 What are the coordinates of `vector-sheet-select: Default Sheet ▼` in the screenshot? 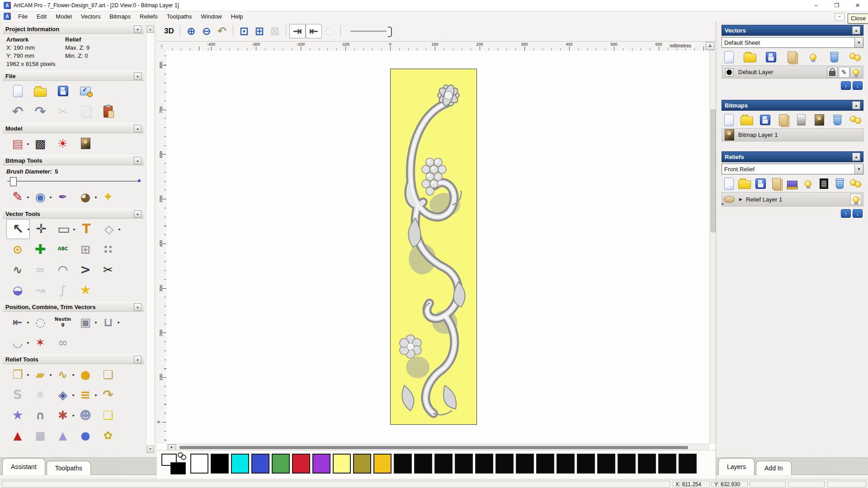 It's located at (793, 42).